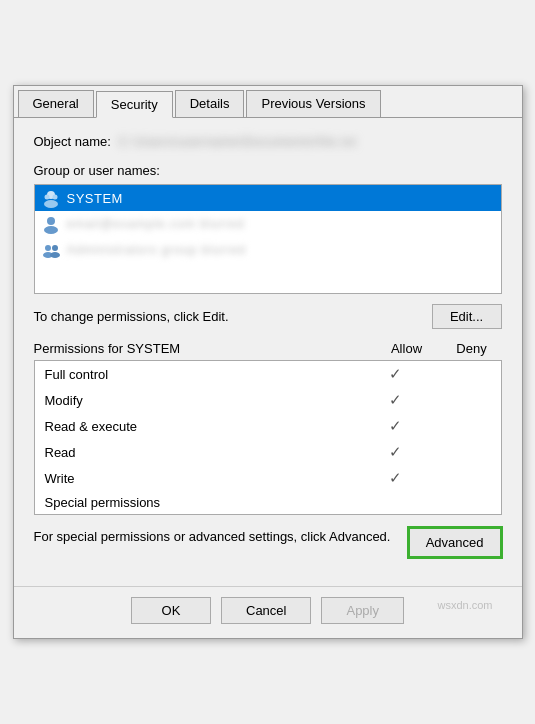 The width and height of the screenshot is (535, 724). I want to click on change-perms-text: To change permissions, click Edit., so click(132, 316).